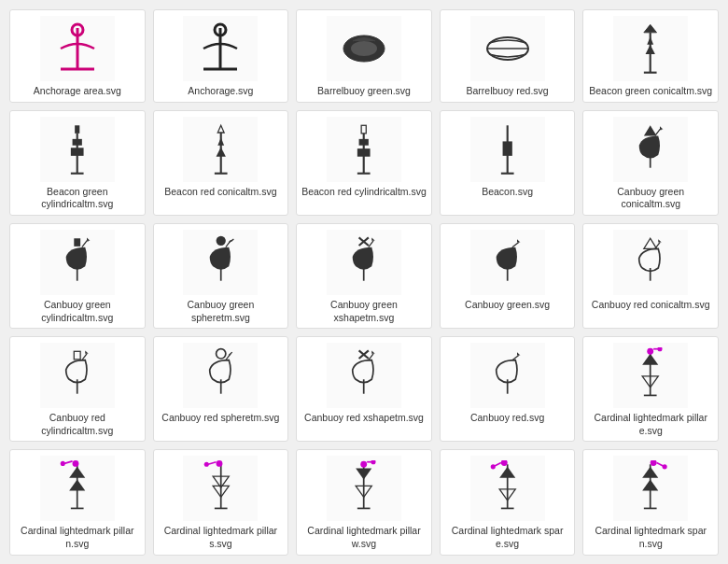  I want to click on list-item: Canbuoy red conicaltm.svg, so click(651, 276).